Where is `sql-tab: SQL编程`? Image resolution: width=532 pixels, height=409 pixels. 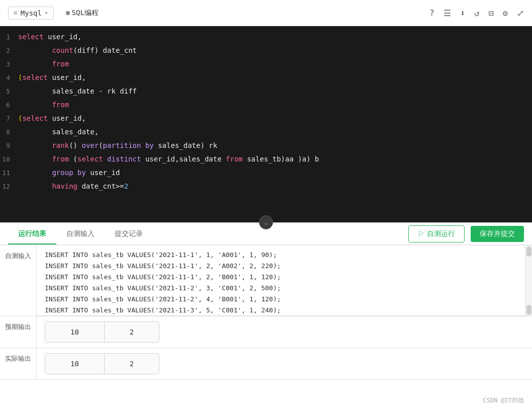
sql-tab: SQL编程 is located at coordinates (82, 13).